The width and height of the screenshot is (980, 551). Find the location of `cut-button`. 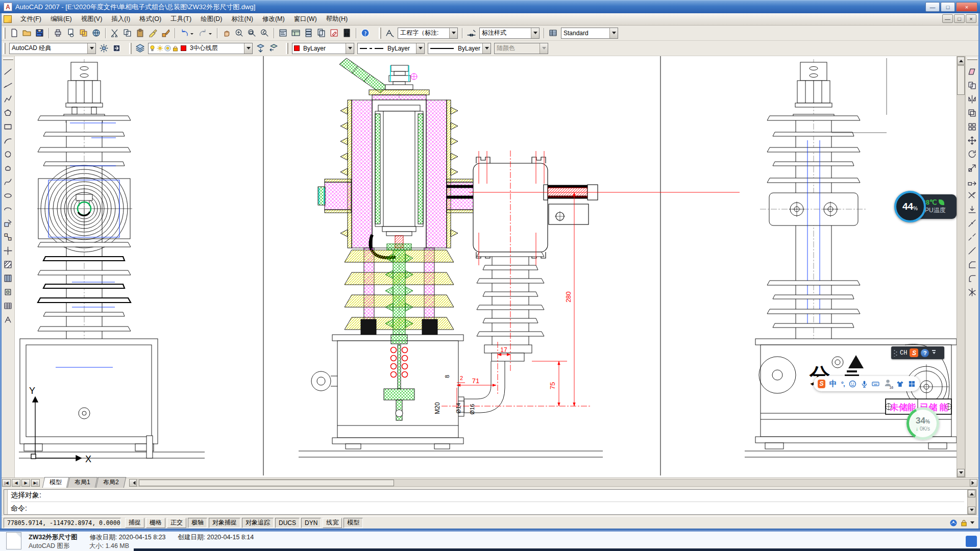

cut-button is located at coordinates (114, 33).